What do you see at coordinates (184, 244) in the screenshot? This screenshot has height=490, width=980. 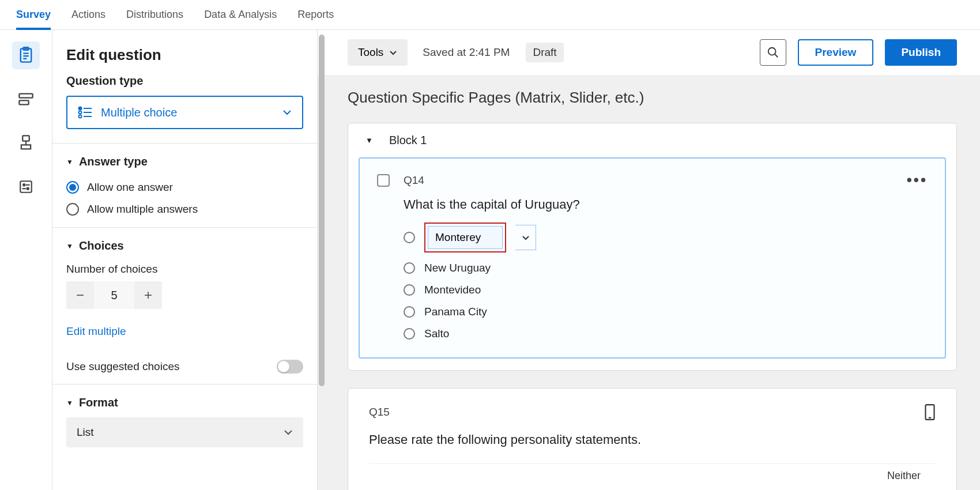 I see `choices-heading: ▼ Choices` at bounding box center [184, 244].